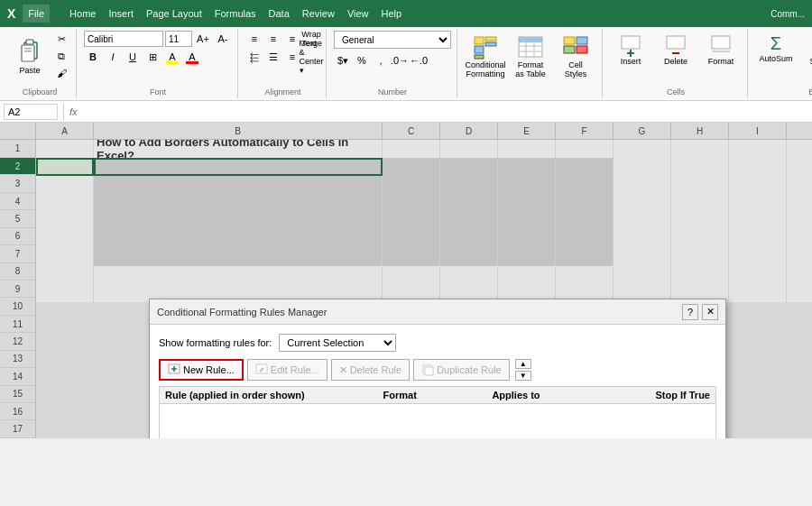  Describe the element at coordinates (438, 412) in the screenshot. I see `rules-table: Rule (applied in order shown) Format App…` at that location.